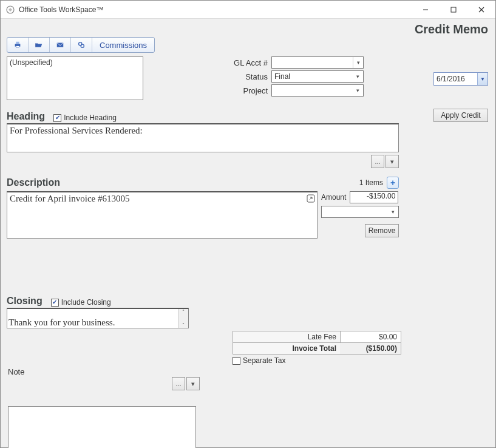 The image size is (496, 448). I want to click on closing-textarea: Thank you for your business. ˄ ˅, so click(98, 318).